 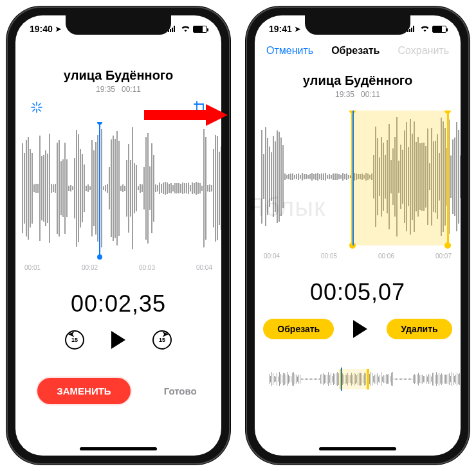 What do you see at coordinates (147, 267) in the screenshot?
I see `tick: 00:03` at bounding box center [147, 267].